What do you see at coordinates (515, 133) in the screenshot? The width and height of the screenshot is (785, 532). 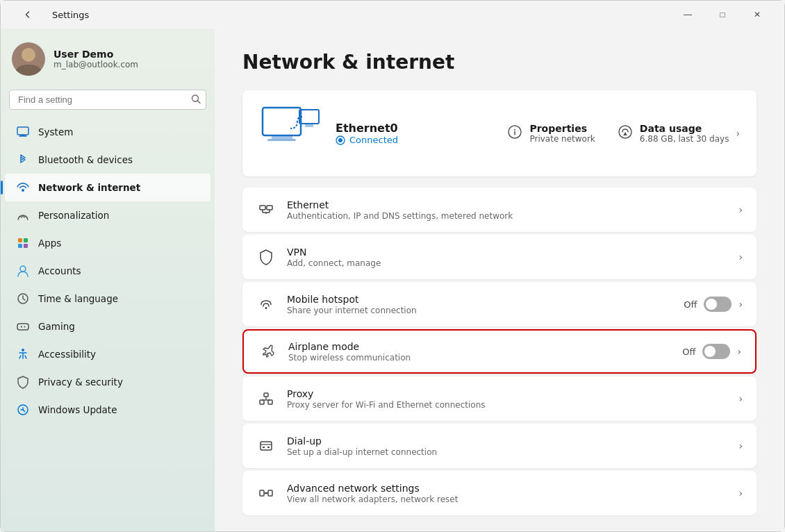 I see `info-icon` at bounding box center [515, 133].